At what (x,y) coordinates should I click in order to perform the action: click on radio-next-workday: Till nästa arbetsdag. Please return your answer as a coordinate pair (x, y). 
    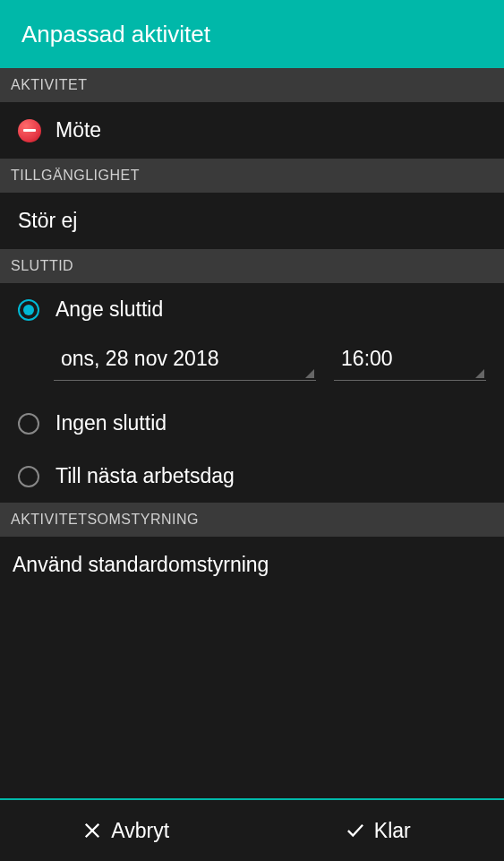
    Looking at the image, I should click on (252, 477).